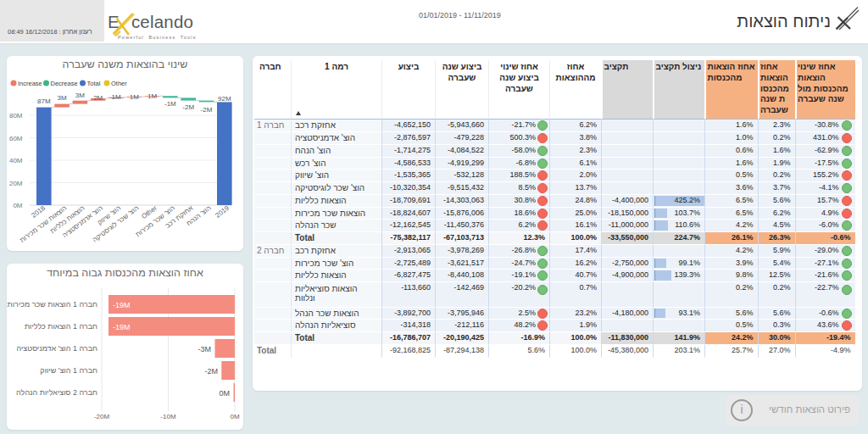 The height and width of the screenshot is (434, 868). Describe the element at coordinates (31, 83) in the screenshot. I see `svg-text: Increase` at that location.